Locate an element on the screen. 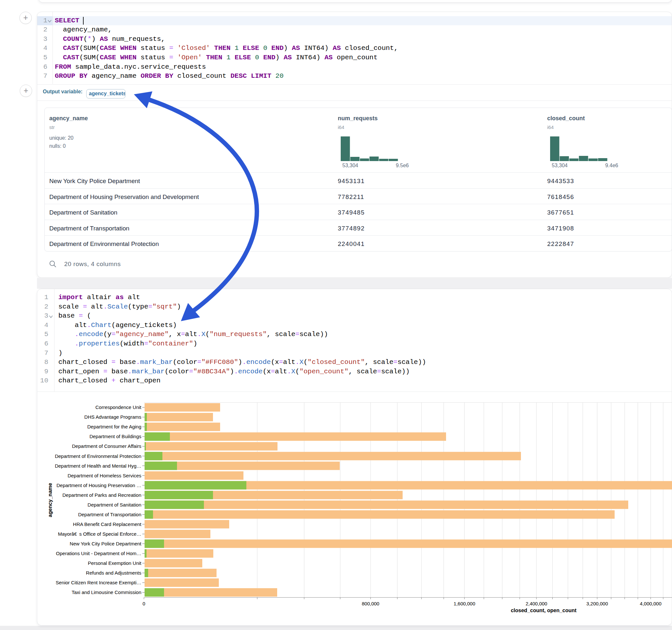 Image resolution: width=672 pixels, height=630 pixels. svg-text:Department of Parks and Recrea: Department of Parks and Recreation is located at coordinates (102, 495).